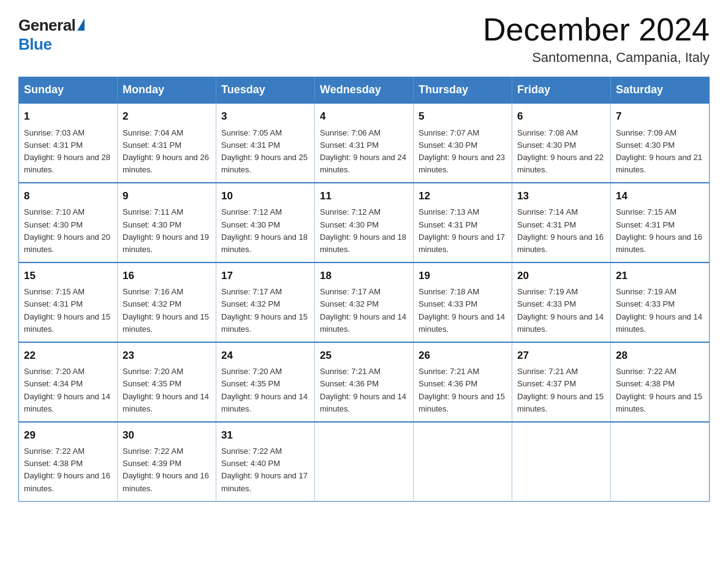 This screenshot has width=728, height=563. What do you see at coordinates (265, 470) in the screenshot?
I see `day-info: Sunrise: 7:22 AMSunset: 4:40 PMDaylight:…` at bounding box center [265, 470].